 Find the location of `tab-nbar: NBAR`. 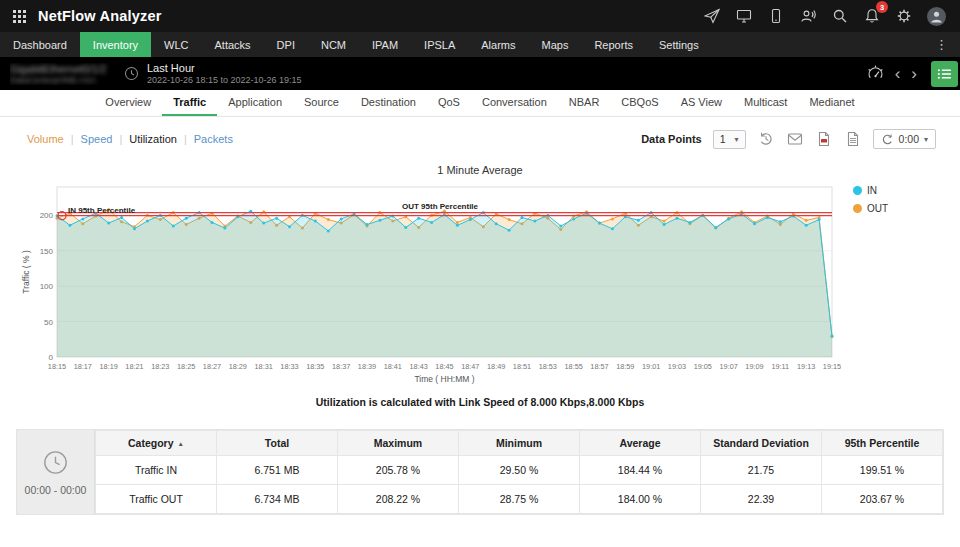

tab-nbar: NBAR is located at coordinates (584, 103).